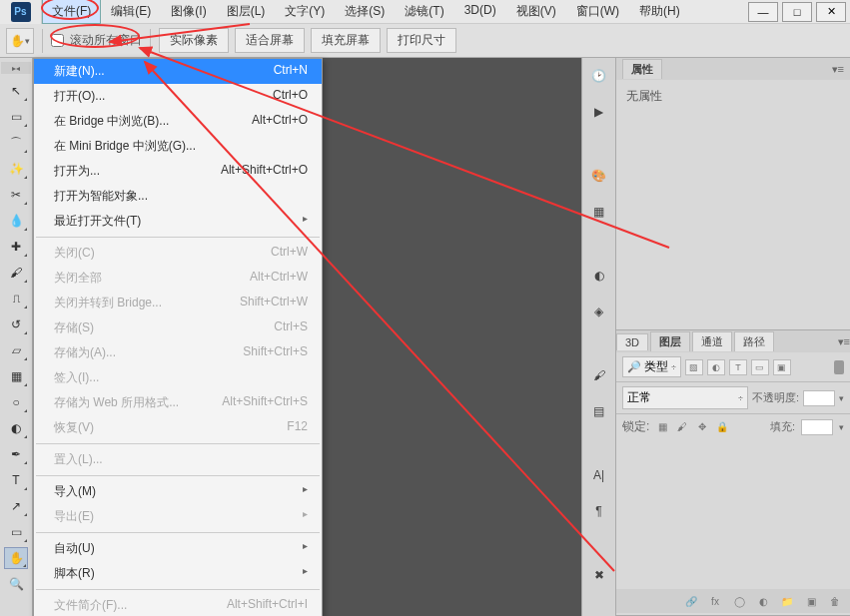  Describe the element at coordinates (16, 143) in the screenshot. I see `lasso-tool: ⌒` at that location.